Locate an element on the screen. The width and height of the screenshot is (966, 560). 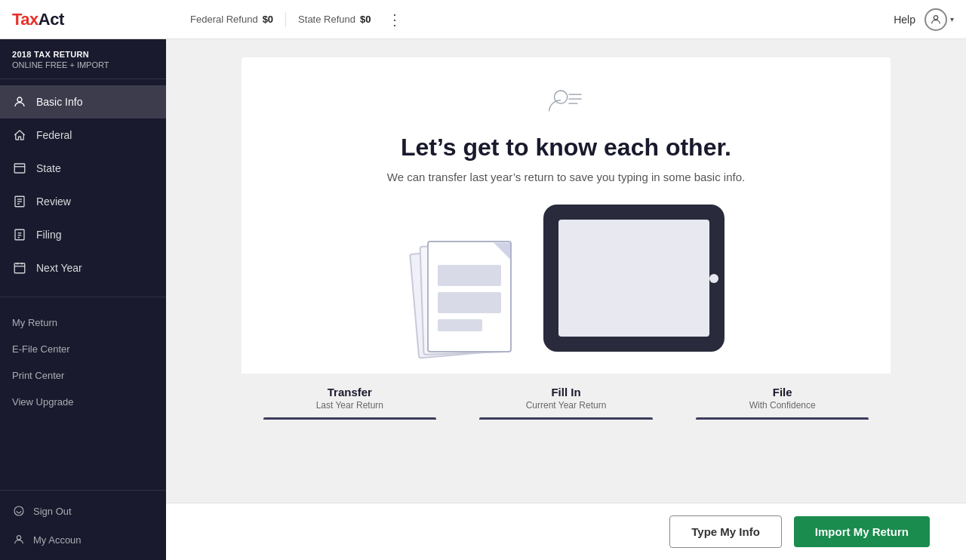
tablet-body is located at coordinates (634, 278).